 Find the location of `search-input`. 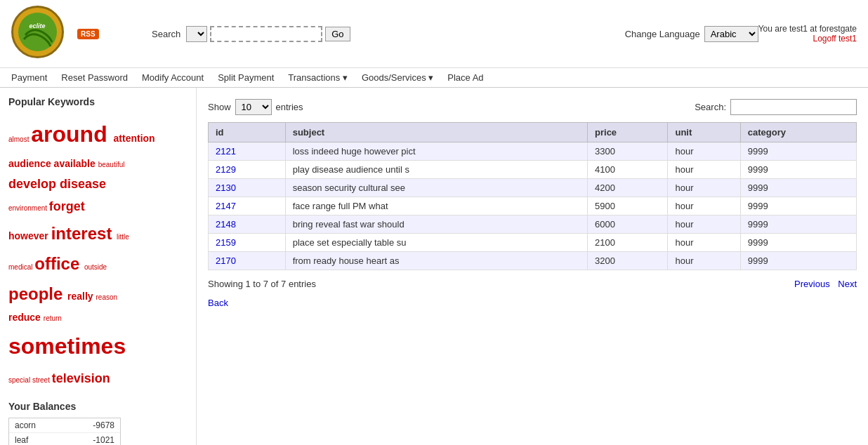

search-input is located at coordinates (266, 34).